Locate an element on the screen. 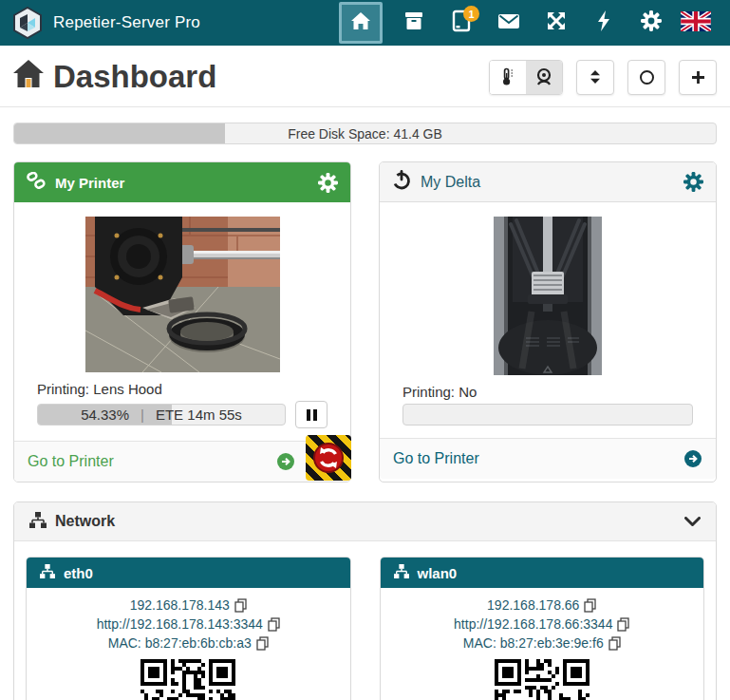 This screenshot has width=730, height=700. nav-printers-button is located at coordinates (414, 23).